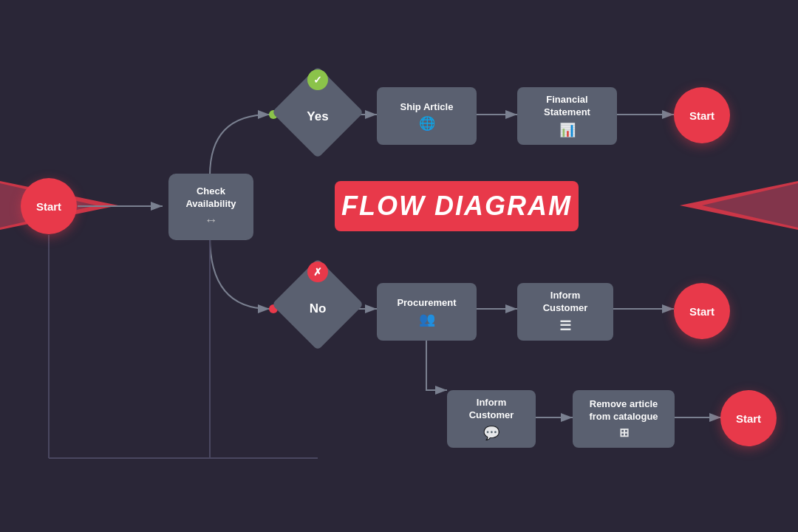 Image resolution: width=798 pixels, height=532 pixels. I want to click on start-node-mid-right: Start, so click(702, 311).